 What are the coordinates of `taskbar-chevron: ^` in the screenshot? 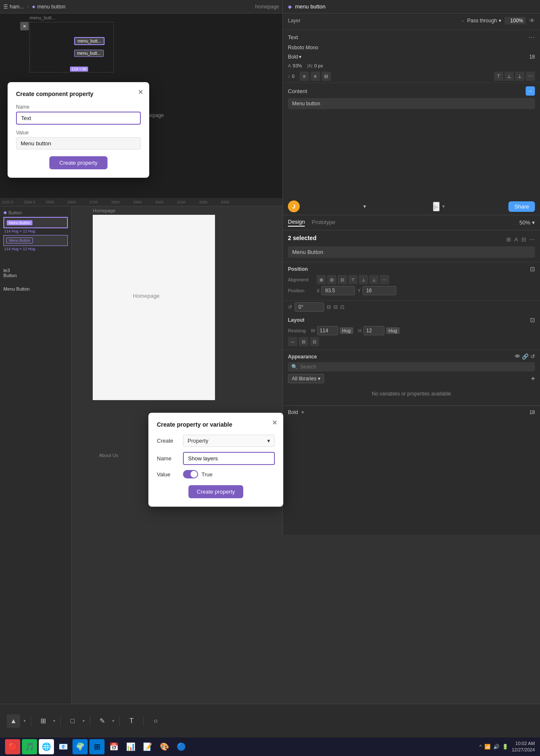 It's located at (481, 747).